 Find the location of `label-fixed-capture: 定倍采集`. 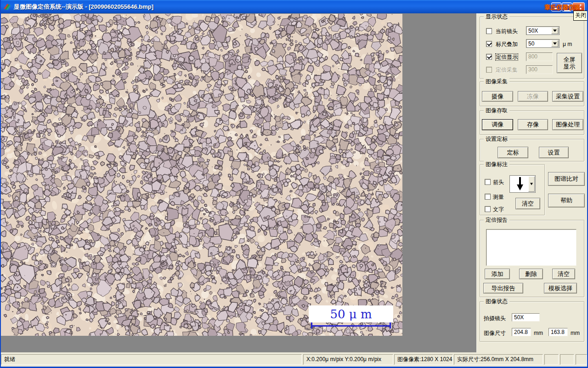

label-fixed-capture: 定倍采集 is located at coordinates (507, 70).